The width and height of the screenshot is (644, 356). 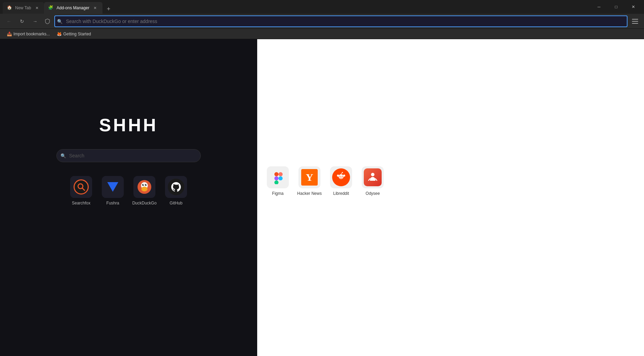 I want to click on tab-close-new-tab: ✕, so click(x=37, y=8).